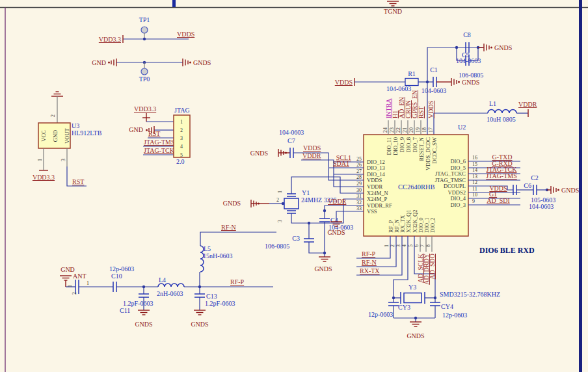  Describe the element at coordinates (475, 189) in the screenshot. I see `pin-number: 11` at that location.